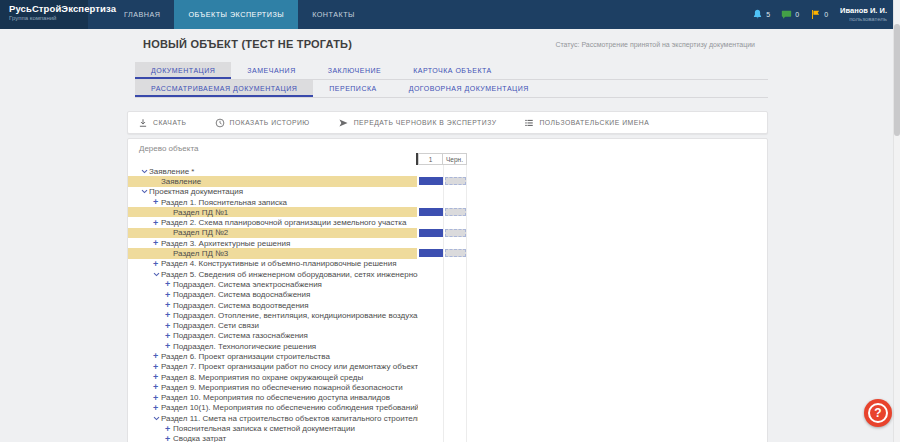  What do you see at coordinates (352, 88) in the screenshot?
I see `tab-переписка: ПЕРЕПИСКА` at bounding box center [352, 88].